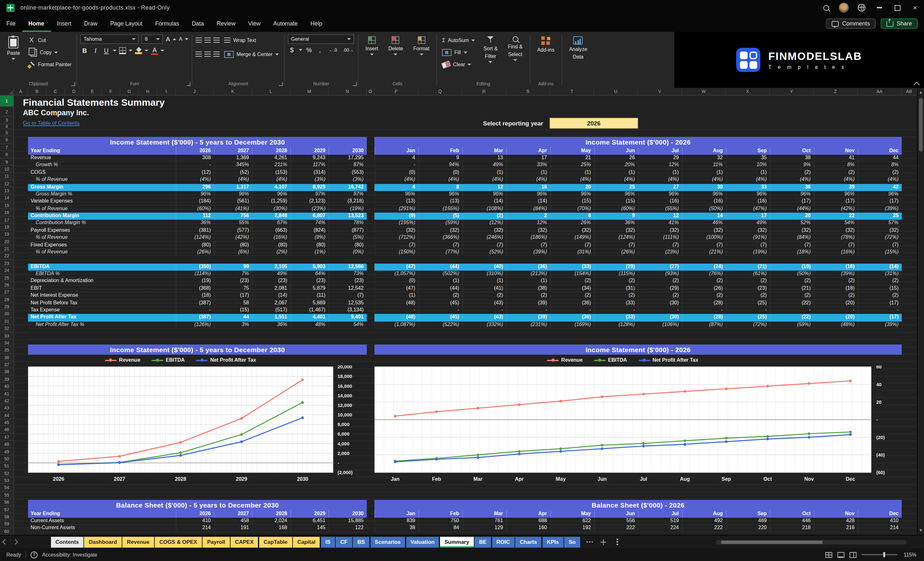  What do you see at coordinates (74, 84) in the screenshot?
I see `clipboard-dialog-launcher` at bounding box center [74, 84].